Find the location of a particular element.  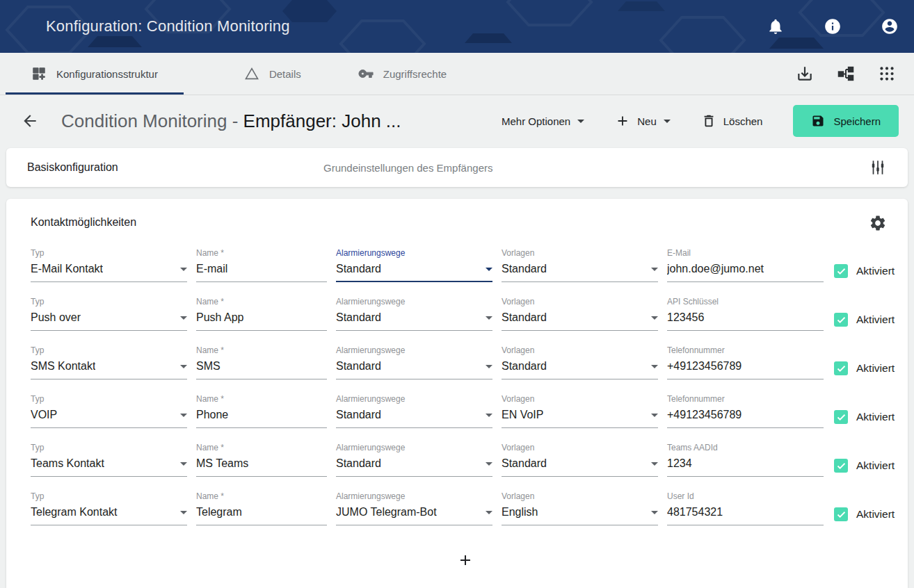

dashboard-customize-icon is located at coordinates (39, 74).